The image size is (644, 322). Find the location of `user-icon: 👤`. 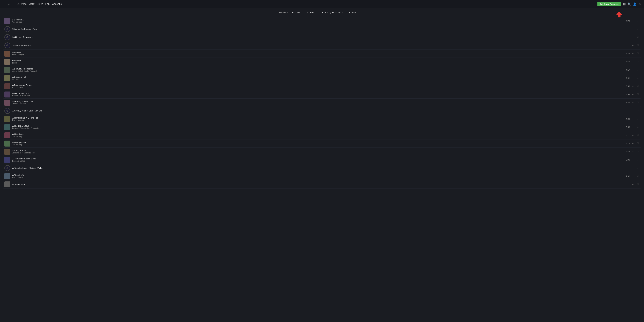

user-icon: 👤 is located at coordinates (635, 4).